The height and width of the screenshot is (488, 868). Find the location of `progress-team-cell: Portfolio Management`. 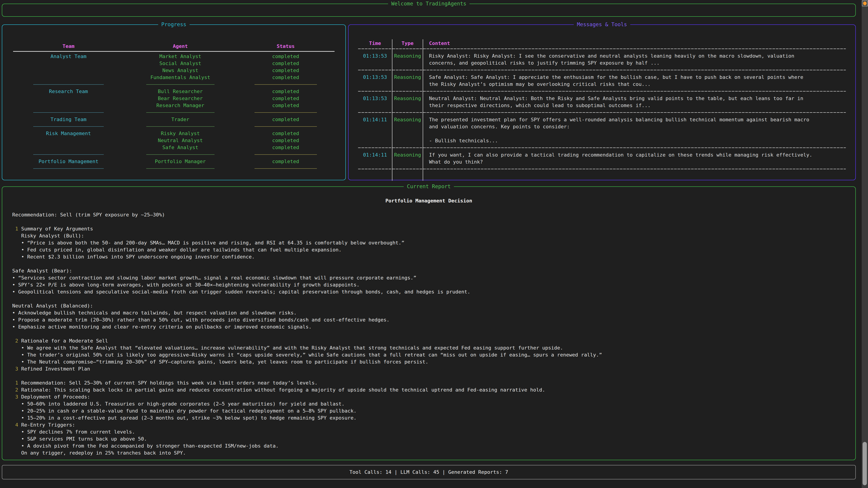

progress-team-cell: Portfolio Management is located at coordinates (69, 162).